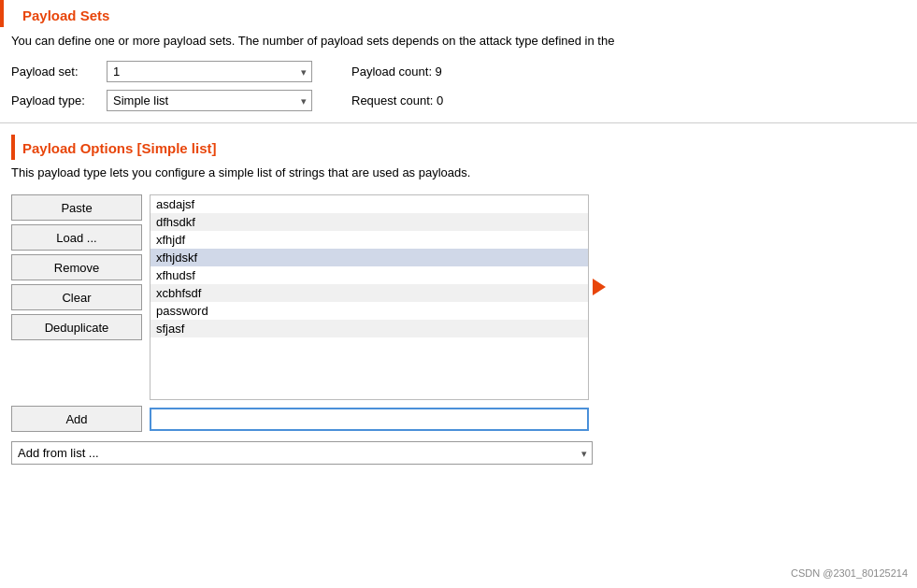 This screenshot has height=588, width=917. Describe the element at coordinates (209, 71) in the screenshot. I see `payload-set-select-wrapper: 1` at that location.